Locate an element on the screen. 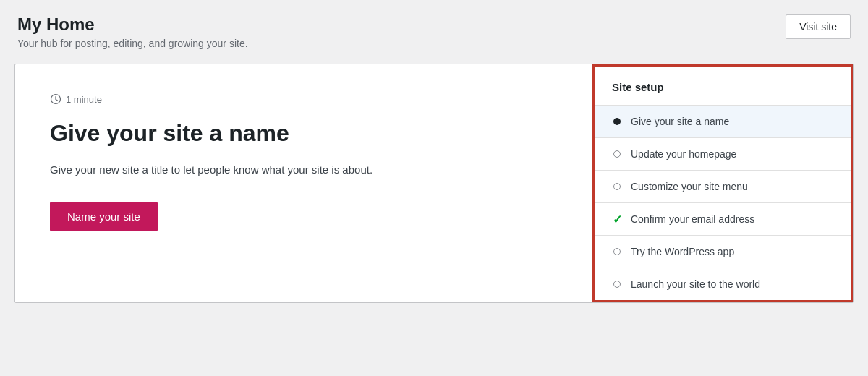  page-title: My Home is located at coordinates (133, 25).